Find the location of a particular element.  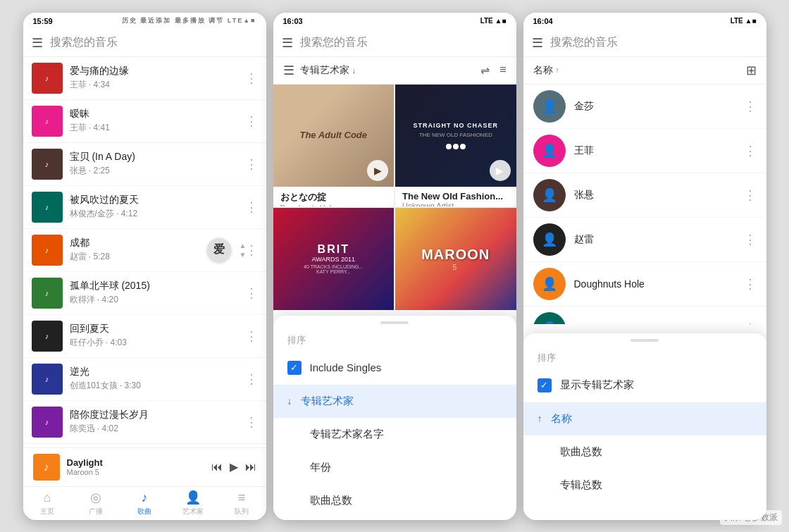

song-info-6: 孤单北半球 (2015) 欧得洋 · 4:20 is located at coordinates (154, 293).